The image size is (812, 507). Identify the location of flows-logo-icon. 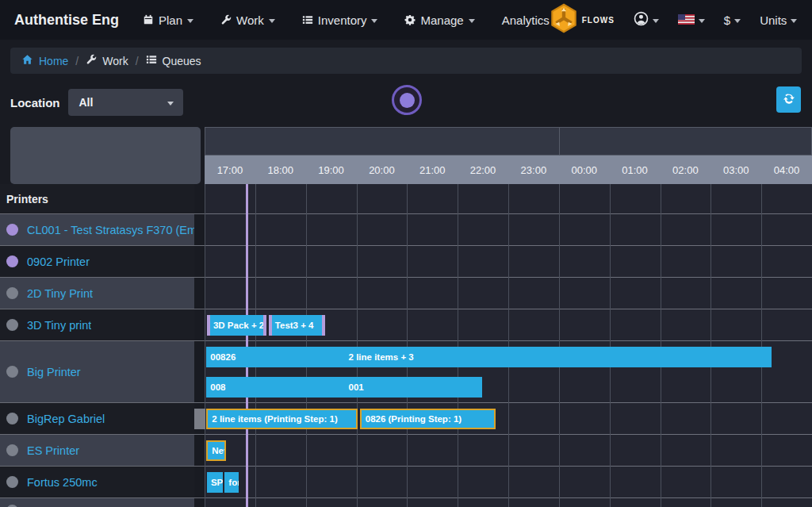
(564, 20).